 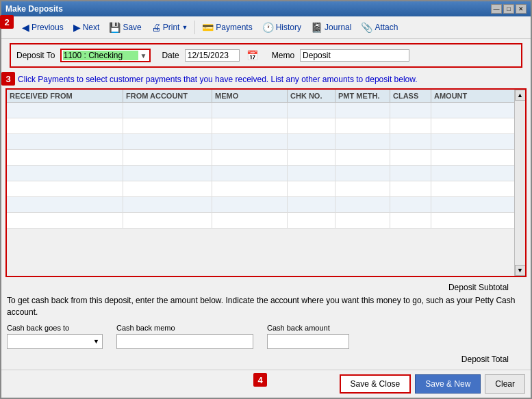 What do you see at coordinates (227, 27) in the screenshot?
I see `payments-button: 💳 Payments` at bounding box center [227, 27].